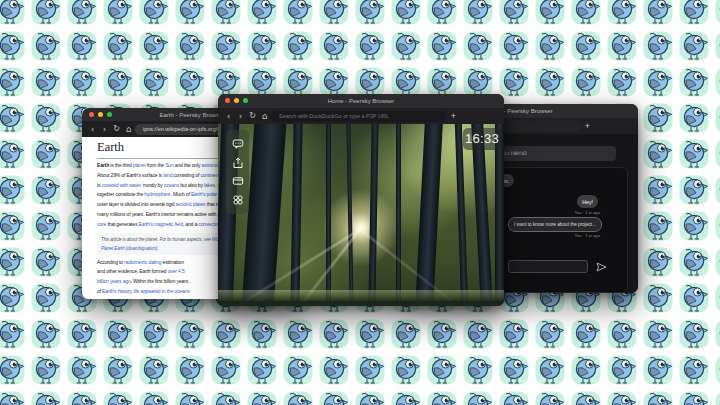  Describe the element at coordinates (601, 266) in the screenshot. I see `send-button` at that location.